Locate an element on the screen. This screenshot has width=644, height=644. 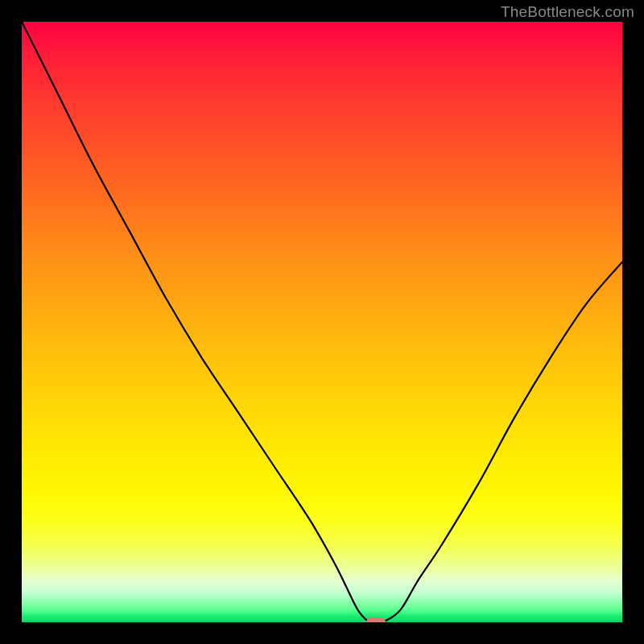
optimal-point-marker is located at coordinates (376, 620).